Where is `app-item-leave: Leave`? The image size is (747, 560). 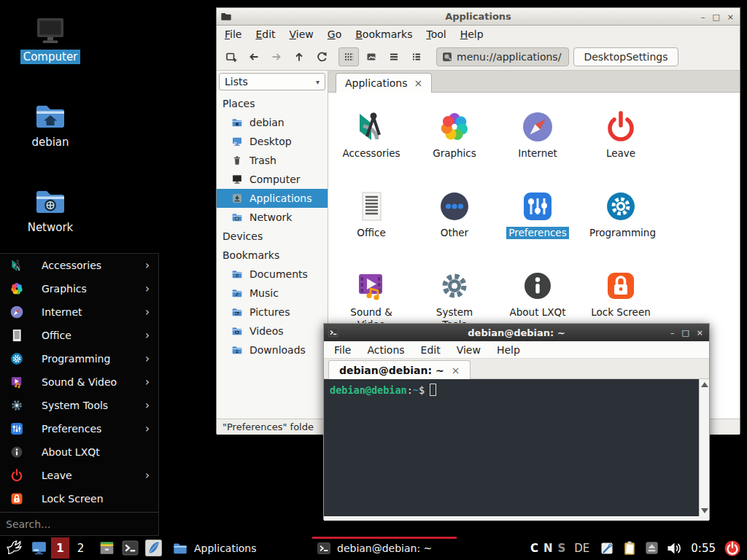
app-item-leave: Leave is located at coordinates (621, 140).